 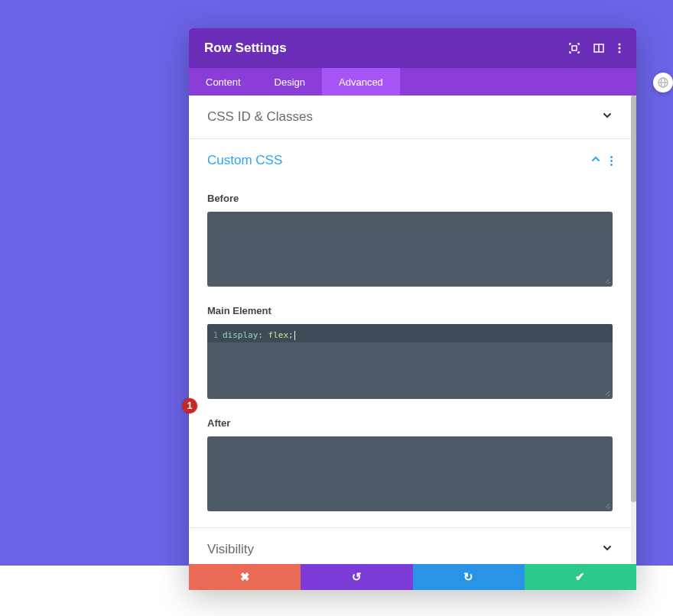 What do you see at coordinates (260, 335) in the screenshot?
I see `css-colon: :` at bounding box center [260, 335].